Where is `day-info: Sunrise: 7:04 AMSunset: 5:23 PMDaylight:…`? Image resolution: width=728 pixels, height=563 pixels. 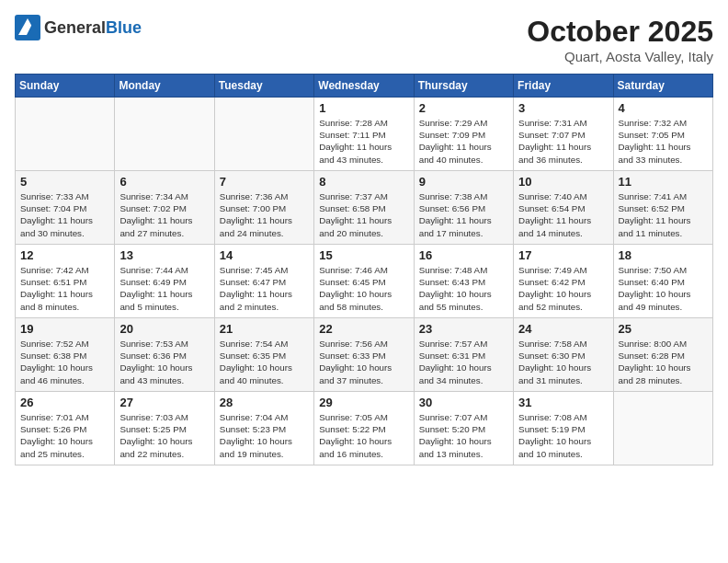
day-info: Sunrise: 7:04 AMSunset: 5:23 PMDaylight:… is located at coordinates (265, 436).